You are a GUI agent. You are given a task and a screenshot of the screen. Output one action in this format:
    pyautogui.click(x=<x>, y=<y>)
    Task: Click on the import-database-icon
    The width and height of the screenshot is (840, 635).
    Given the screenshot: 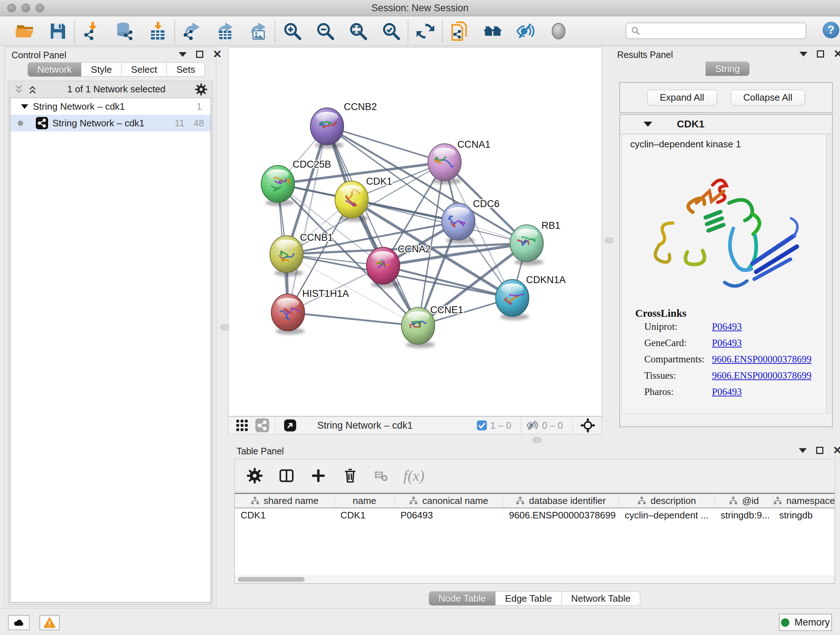 What is the action you would take?
    pyautogui.click(x=125, y=31)
    